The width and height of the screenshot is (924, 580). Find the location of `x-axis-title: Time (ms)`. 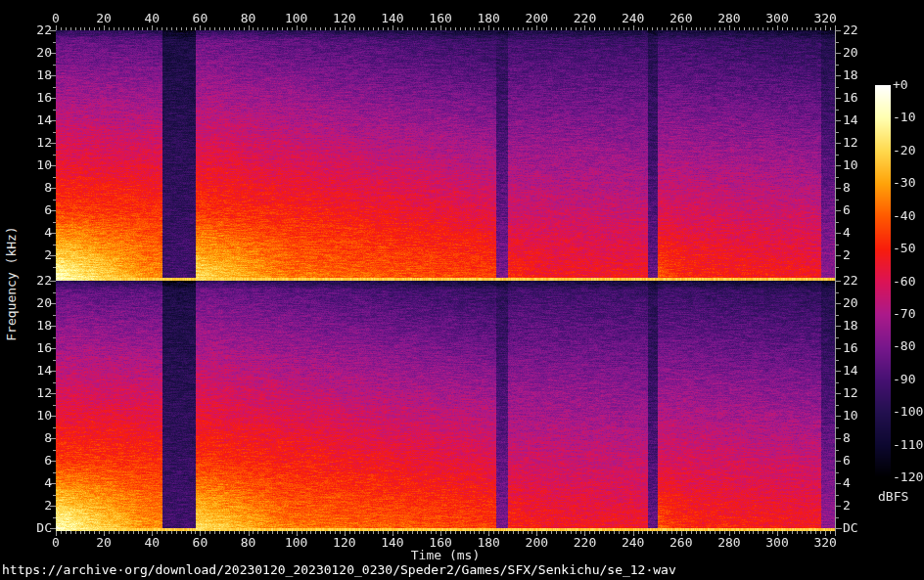

x-axis-title: Time (ms) is located at coordinates (445, 556).